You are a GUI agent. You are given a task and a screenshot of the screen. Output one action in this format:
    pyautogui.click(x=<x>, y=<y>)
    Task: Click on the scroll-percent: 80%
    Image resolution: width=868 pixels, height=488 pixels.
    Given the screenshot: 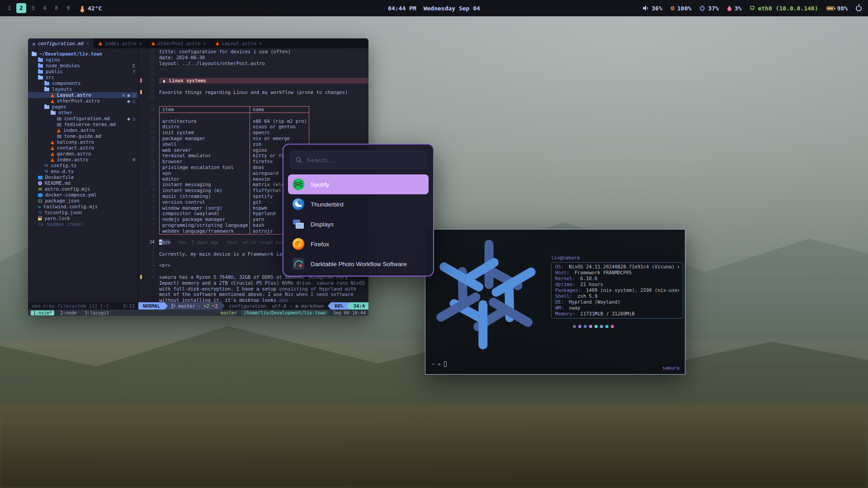 What is the action you would take?
    pyautogui.click(x=339, y=306)
    